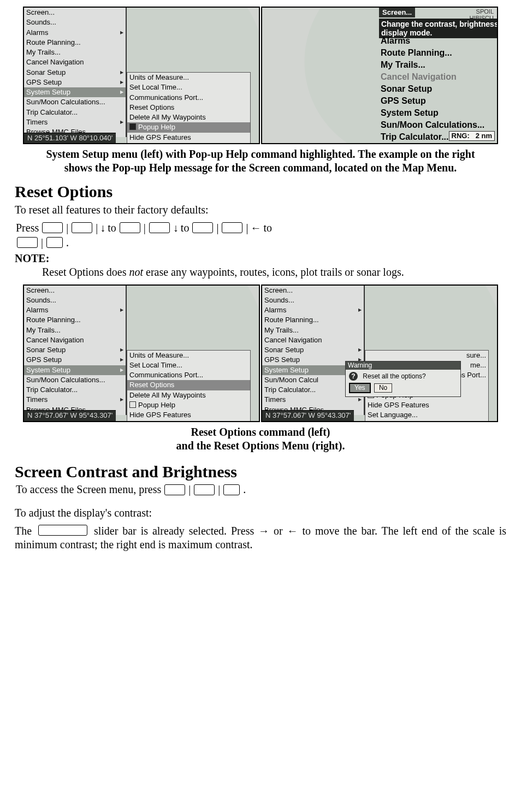 The width and height of the screenshot is (521, 812). Describe the element at coordinates (261, 432) in the screenshot. I see `caption-line1: Reset Options command (left)` at that location.